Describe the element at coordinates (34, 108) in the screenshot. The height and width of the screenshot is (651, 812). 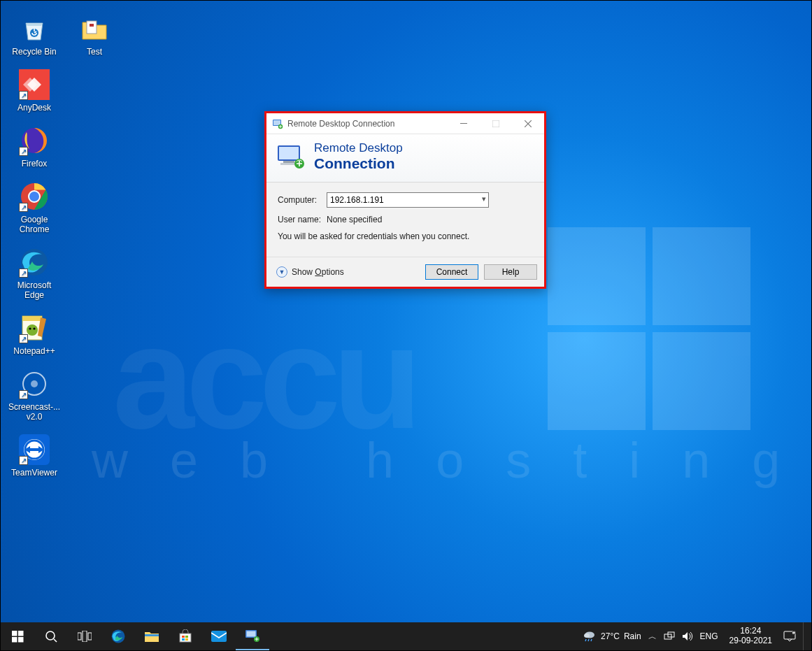
I see `desktop-icon-label: AnyDesk` at that location.